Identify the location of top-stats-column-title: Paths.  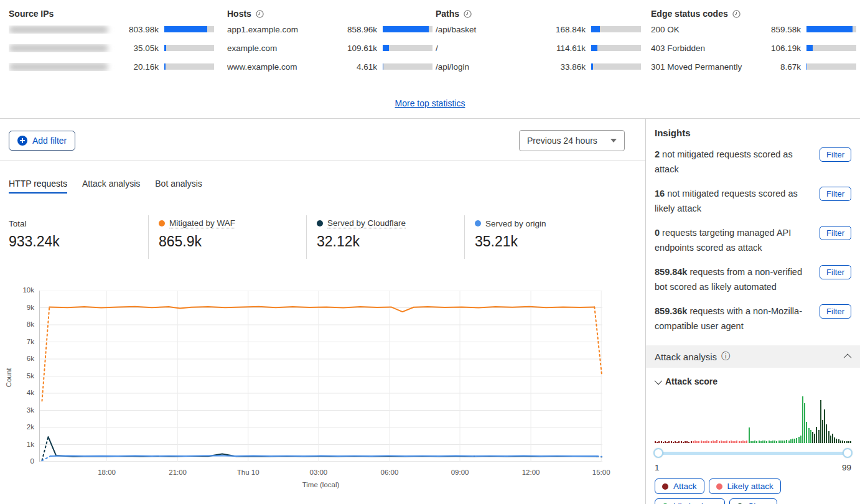
(538, 14).